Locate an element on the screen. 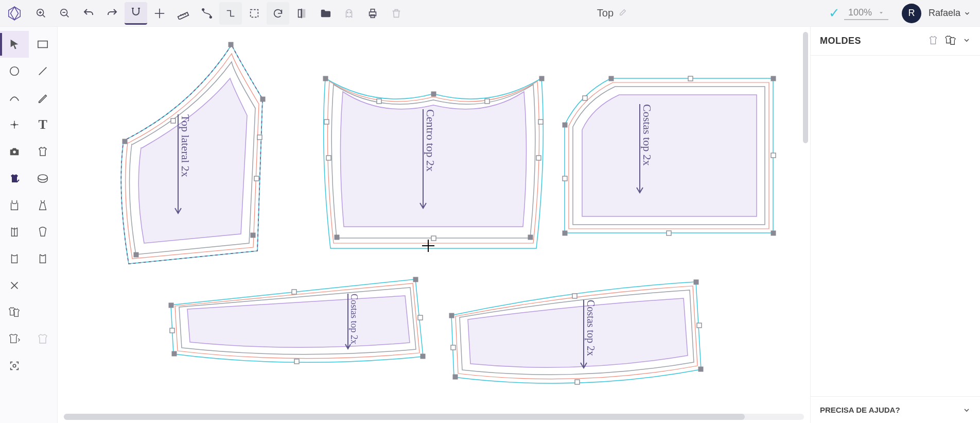 The image size is (980, 423). piece-label: Costas top 2x is located at coordinates (354, 319).